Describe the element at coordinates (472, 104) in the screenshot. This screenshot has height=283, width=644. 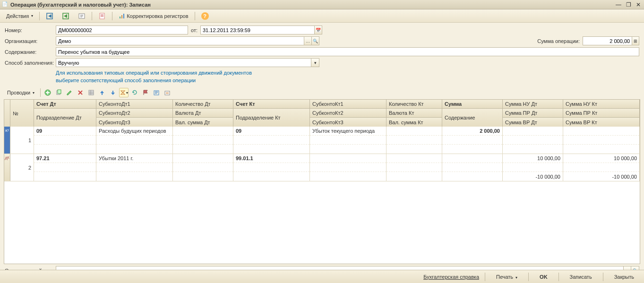
I see `col-sum: Сумма` at that location.